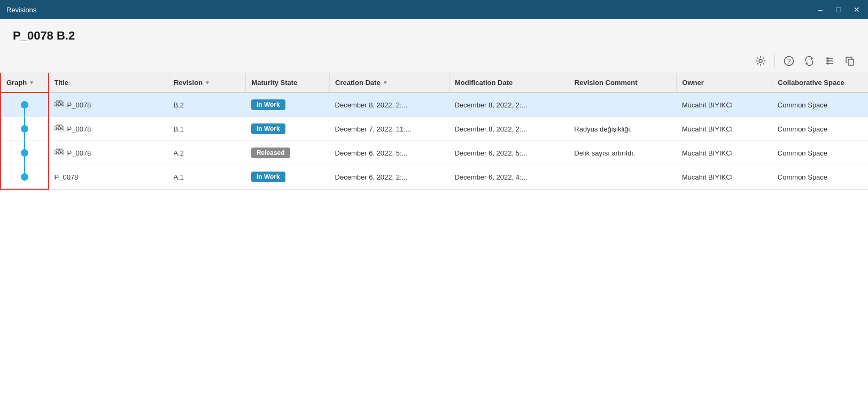 Image resolution: width=868 pixels, height=411 pixels. Describe the element at coordinates (207, 105) in the screenshot. I see `revision-cell: B.2` at that location.